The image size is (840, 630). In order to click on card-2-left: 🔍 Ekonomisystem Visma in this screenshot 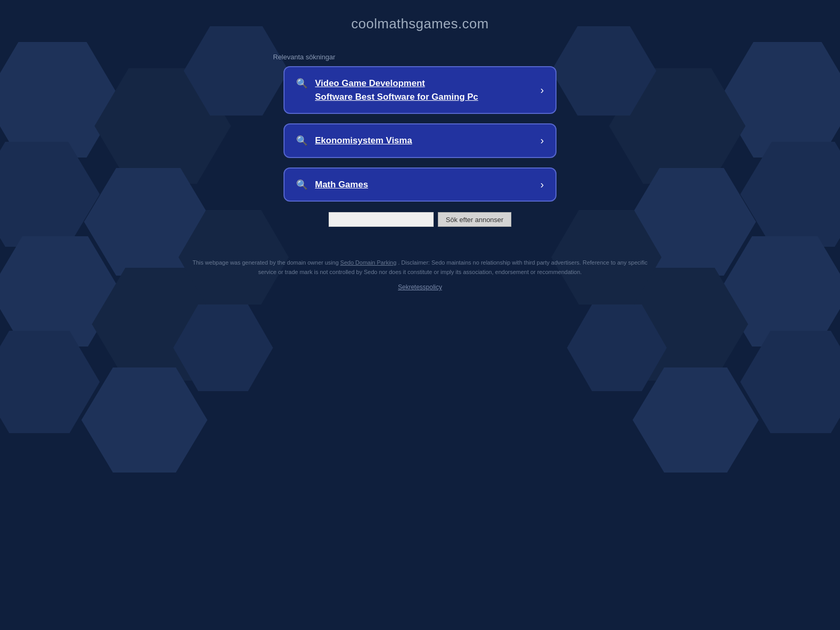, I will do `click(418, 141)`.